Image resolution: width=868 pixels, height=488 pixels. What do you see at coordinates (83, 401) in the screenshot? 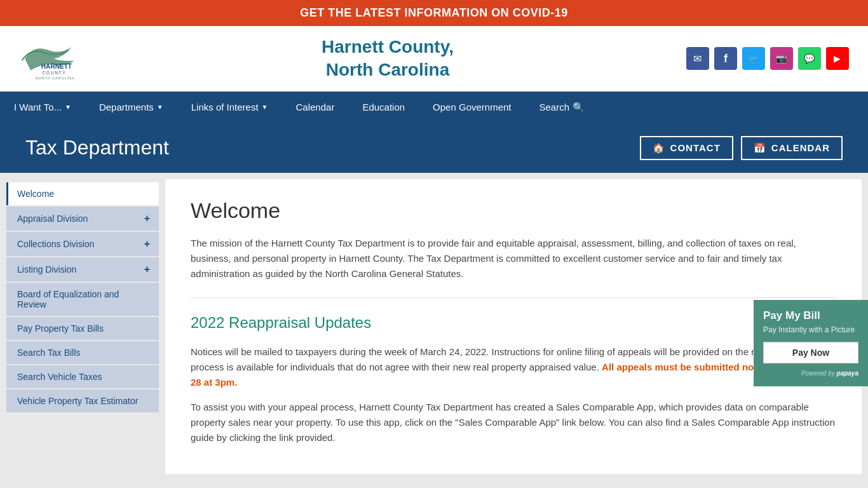
I see `sidebar-item-vehicle-estimator: Vehicle Property Tax Estimator` at bounding box center [83, 401].